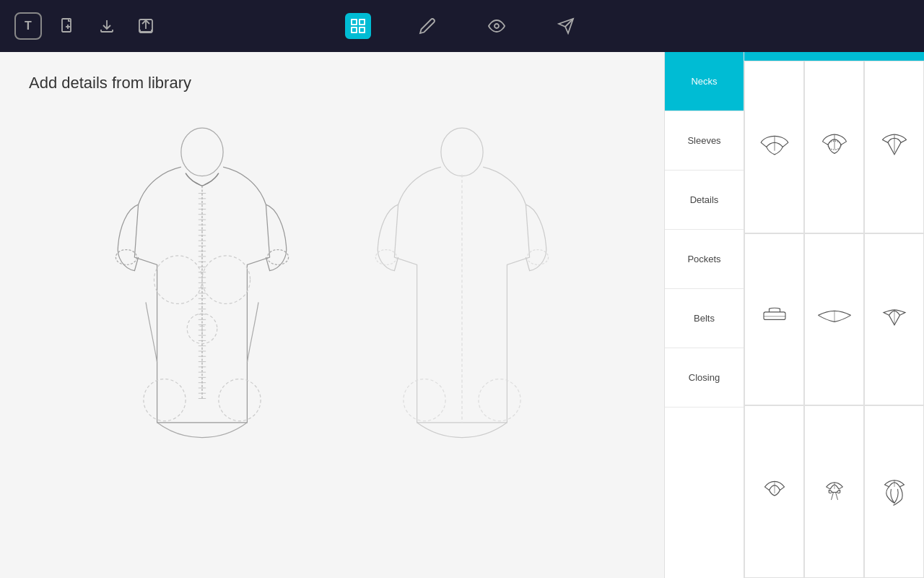  I want to click on share-tool-button, so click(566, 26).